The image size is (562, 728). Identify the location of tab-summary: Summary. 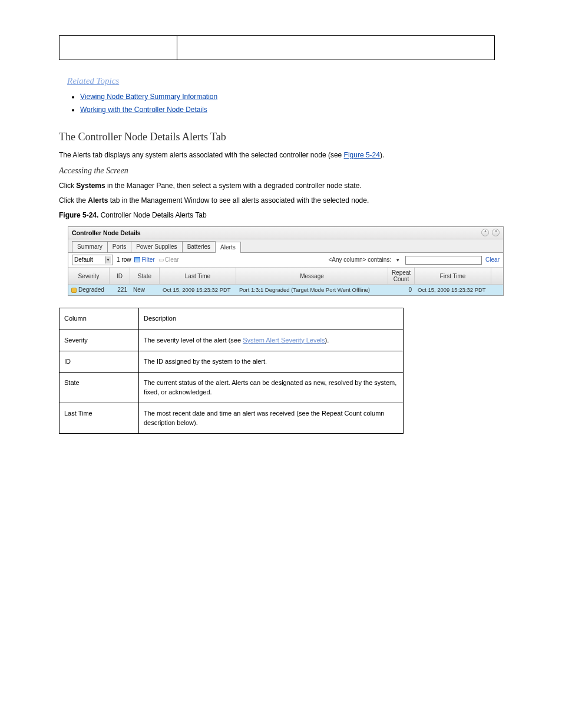
(90, 246).